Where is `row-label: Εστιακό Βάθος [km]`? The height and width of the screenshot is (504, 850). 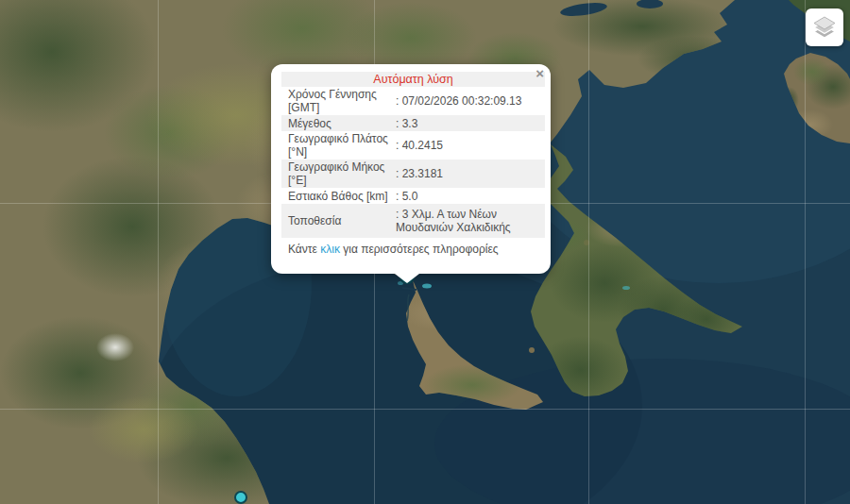
row-label: Εστιακό Βάθος [km] is located at coordinates (342, 196).